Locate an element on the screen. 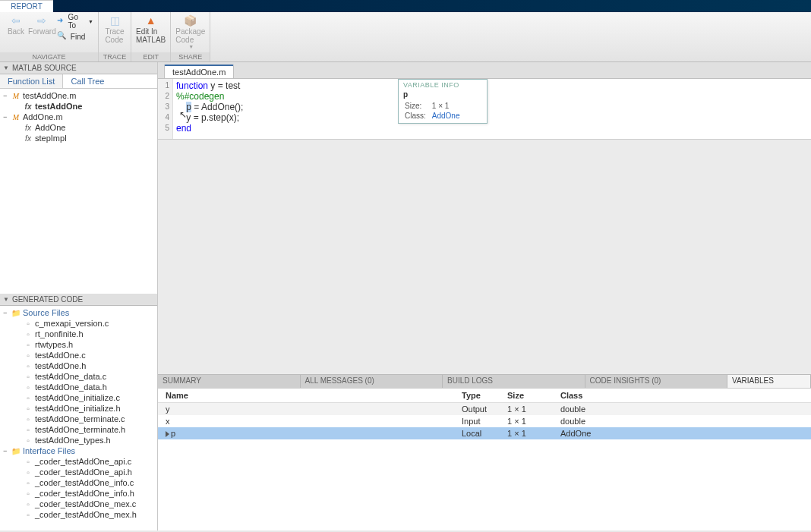  build-logs-tab: BUILD LOGS is located at coordinates (514, 381).